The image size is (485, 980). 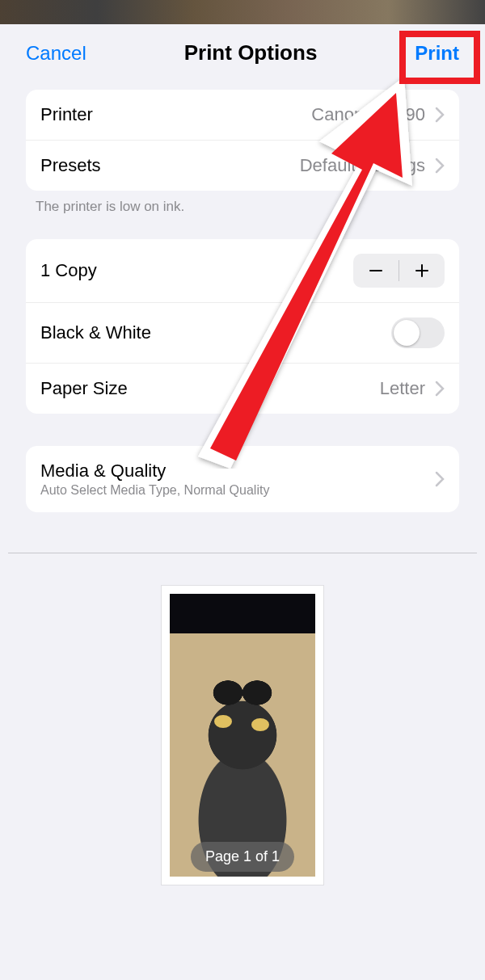 What do you see at coordinates (422, 271) in the screenshot?
I see `copies-increment-button` at bounding box center [422, 271].